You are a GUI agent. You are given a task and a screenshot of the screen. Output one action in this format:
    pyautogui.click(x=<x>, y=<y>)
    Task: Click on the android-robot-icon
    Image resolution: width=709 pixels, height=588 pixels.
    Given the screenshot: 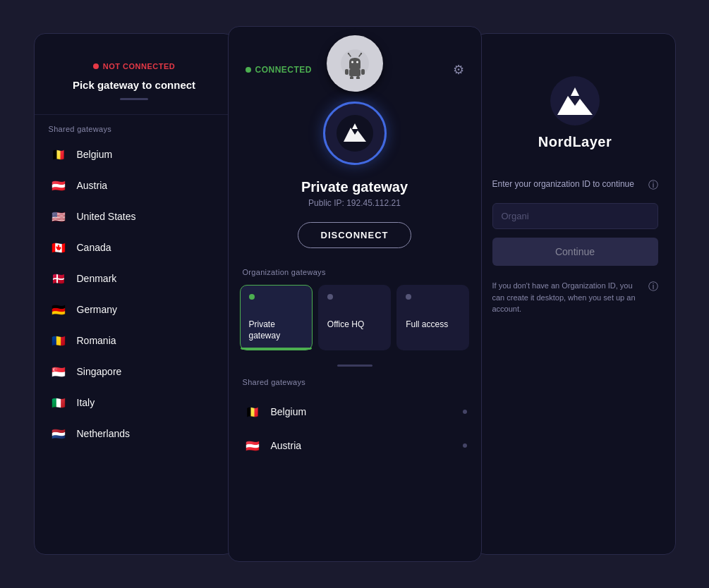 What is the action you would take?
    pyautogui.click(x=355, y=63)
    